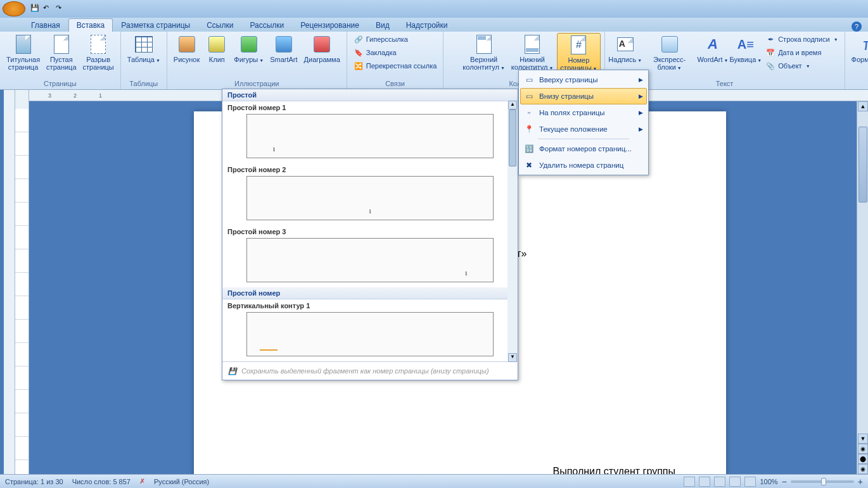 The width and height of the screenshot is (868, 488). I want to click on menu-bottom-label: Внизу страницы, so click(566, 96).